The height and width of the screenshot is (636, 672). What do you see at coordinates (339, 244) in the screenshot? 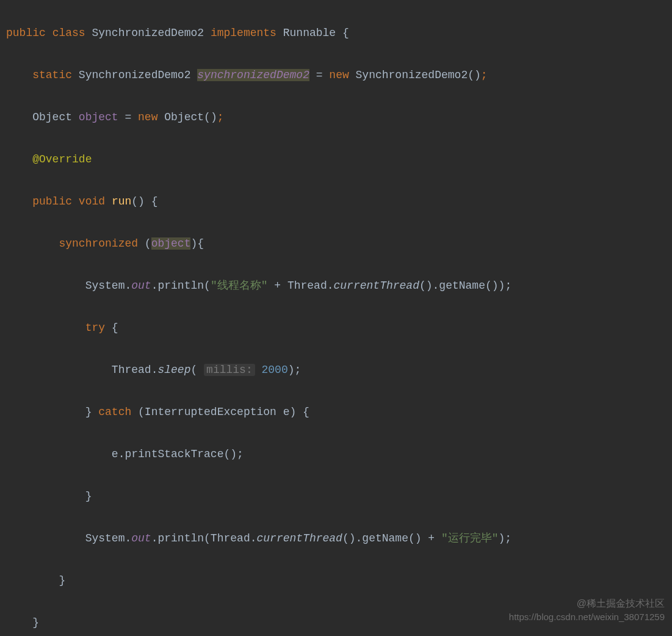
I see `code-line: synchronized (object){` at bounding box center [339, 244].